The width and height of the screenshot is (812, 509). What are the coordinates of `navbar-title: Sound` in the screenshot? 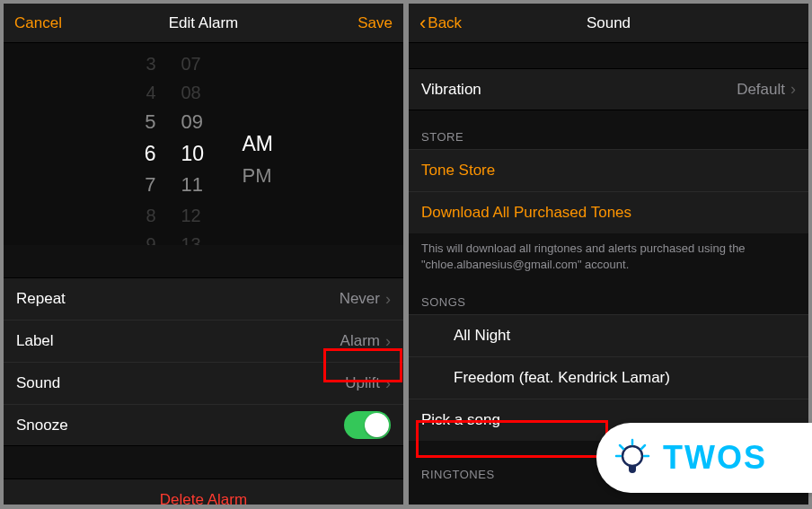 It's located at (609, 23).